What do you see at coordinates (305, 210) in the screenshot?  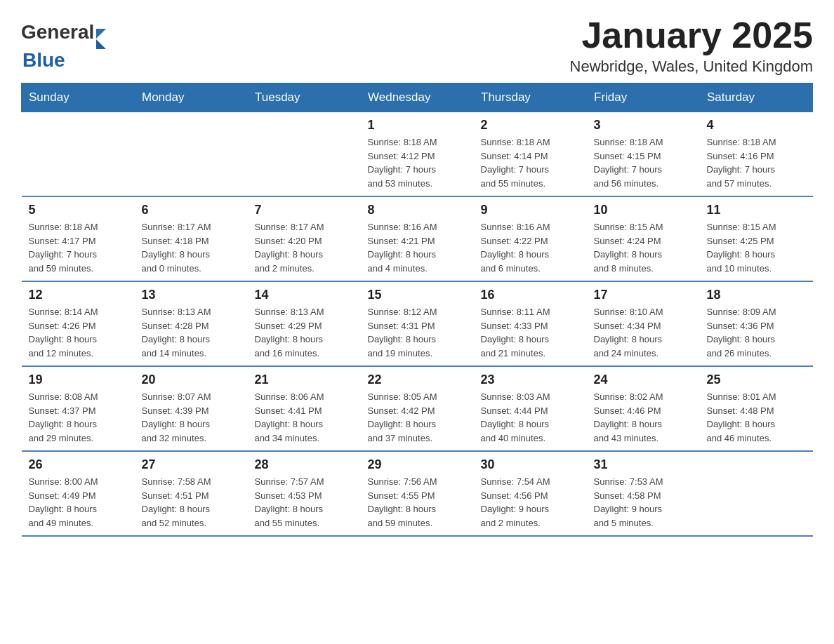 I see `day-number: 7` at bounding box center [305, 210].